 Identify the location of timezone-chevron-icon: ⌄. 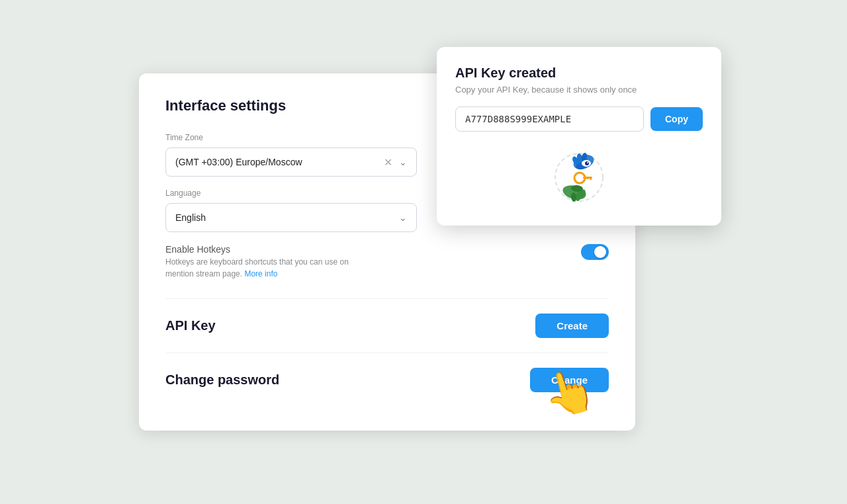
(403, 162).